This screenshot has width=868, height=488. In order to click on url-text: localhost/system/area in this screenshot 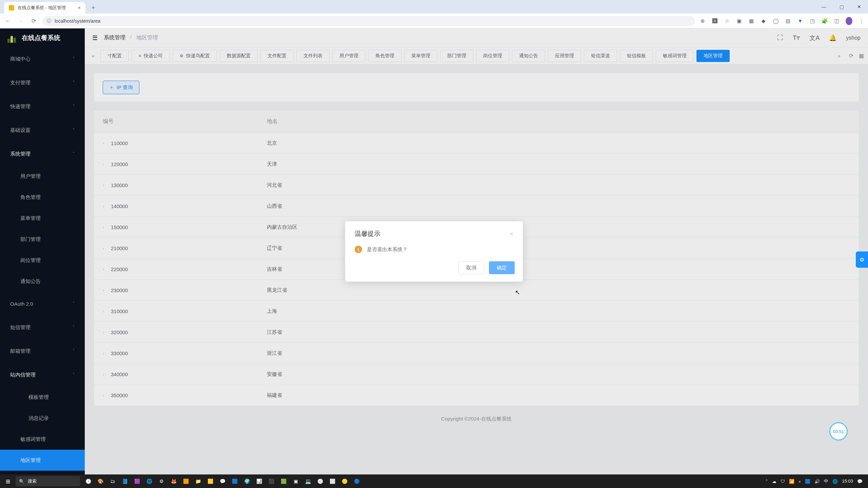, I will do `click(77, 21)`.